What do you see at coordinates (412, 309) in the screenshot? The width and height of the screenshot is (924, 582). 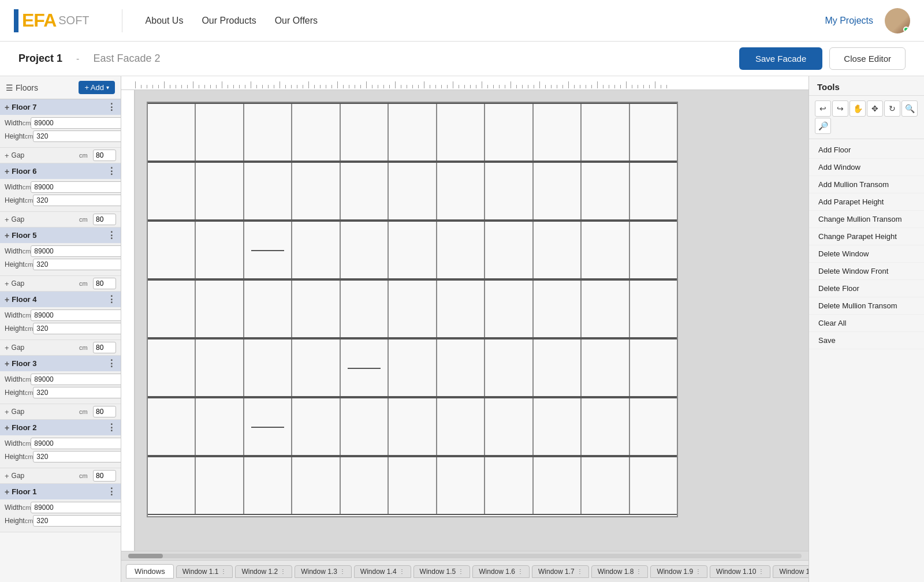 I see `window-cell-f3-w5` at bounding box center [412, 309].